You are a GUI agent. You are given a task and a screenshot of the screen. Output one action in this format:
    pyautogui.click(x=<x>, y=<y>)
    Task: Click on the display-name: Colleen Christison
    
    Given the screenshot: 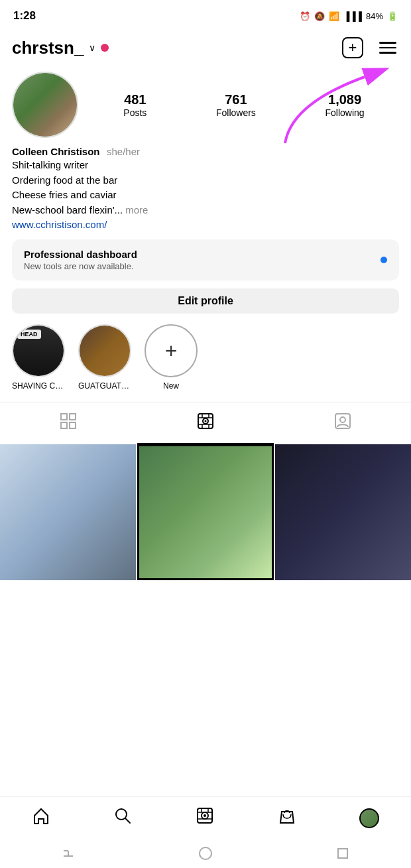 What is the action you would take?
    pyautogui.click(x=56, y=151)
    